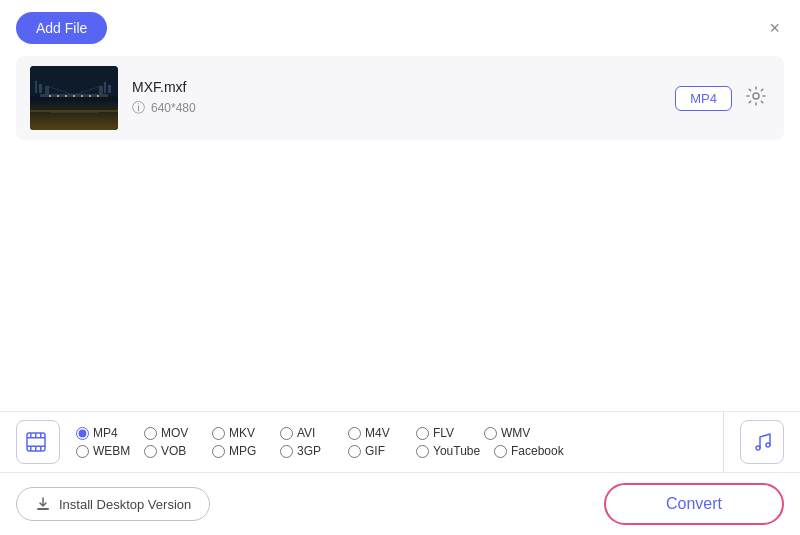  What do you see at coordinates (396, 108) in the screenshot?
I see `file-meta: ⓘ 640*480` at bounding box center [396, 108].